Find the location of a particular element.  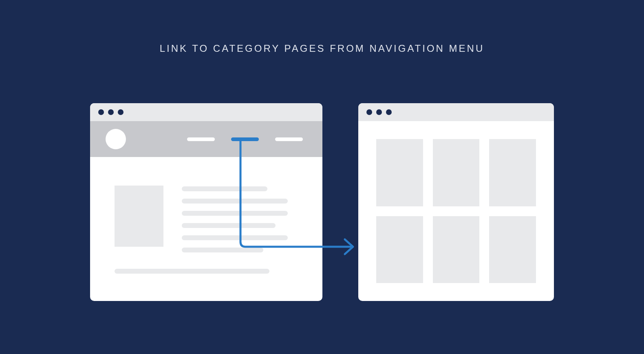

navigation-bar is located at coordinates (206, 139).